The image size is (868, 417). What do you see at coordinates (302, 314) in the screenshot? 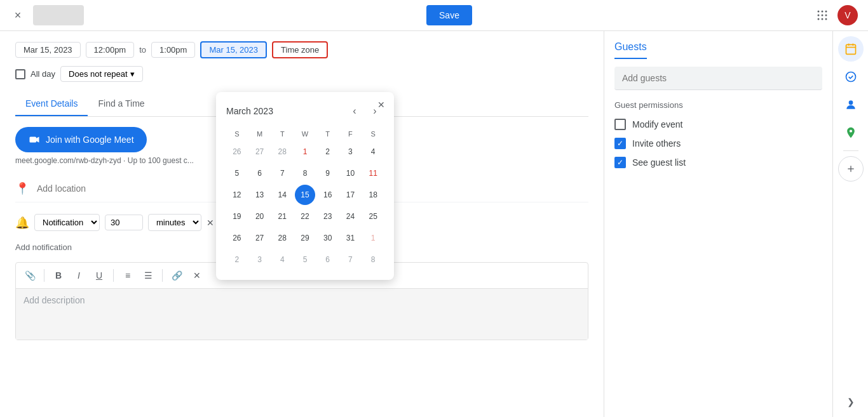
I see `description-area: Add description` at bounding box center [302, 314].